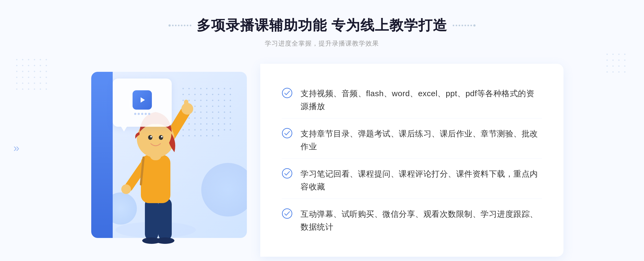 The image size is (644, 261). Describe the element at coordinates (617, 64) in the screenshot. I see `decorative-dots-right` at that location.